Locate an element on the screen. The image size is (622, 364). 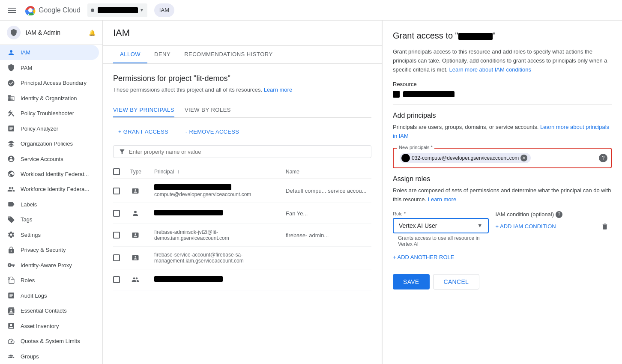
sidebar-item-settings: Settings is located at coordinates (50, 235).